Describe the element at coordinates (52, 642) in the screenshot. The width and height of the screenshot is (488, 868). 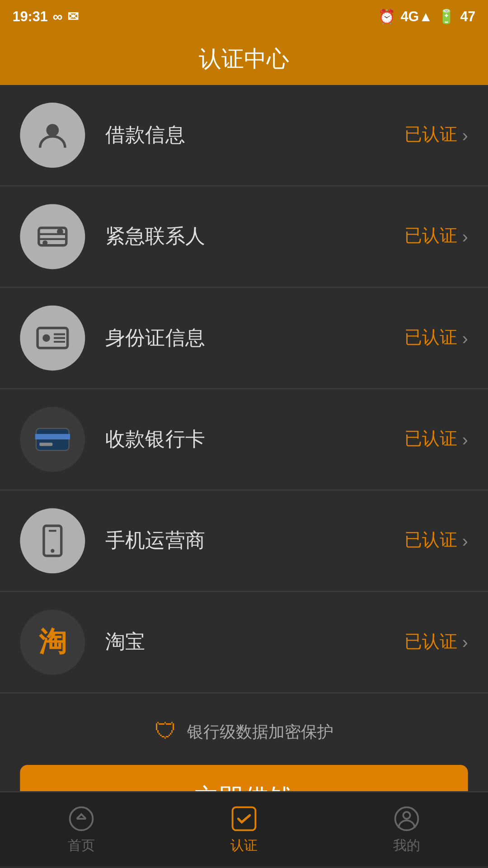
I see `taobao-char: 淘` at that location.